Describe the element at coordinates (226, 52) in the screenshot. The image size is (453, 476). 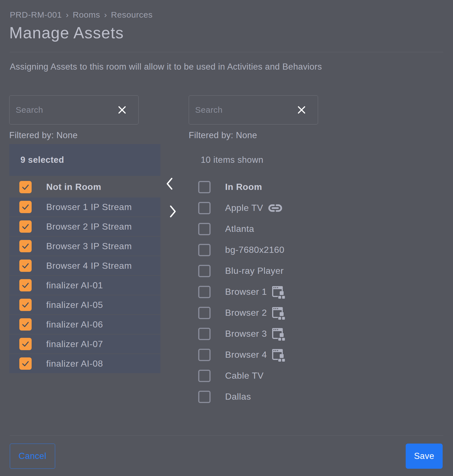
I see `header-divider` at that location.